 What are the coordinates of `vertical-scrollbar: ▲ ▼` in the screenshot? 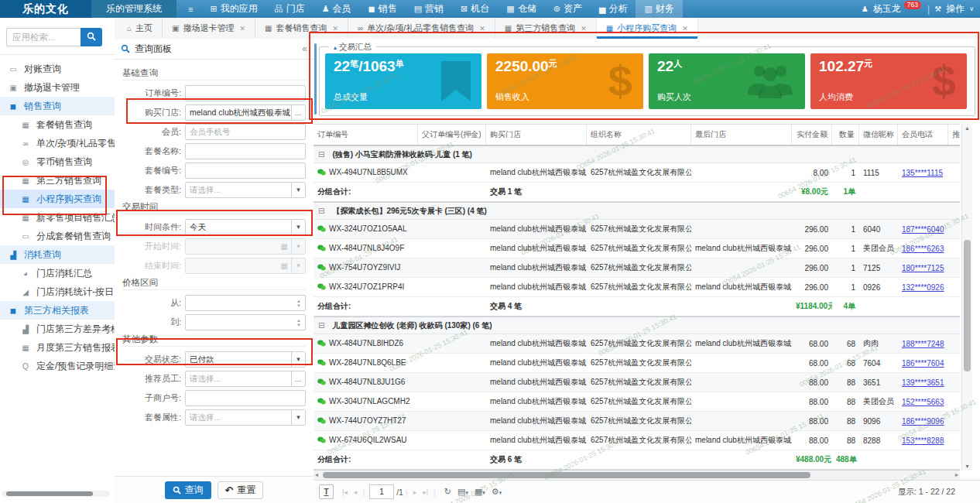 It's located at (967, 297).